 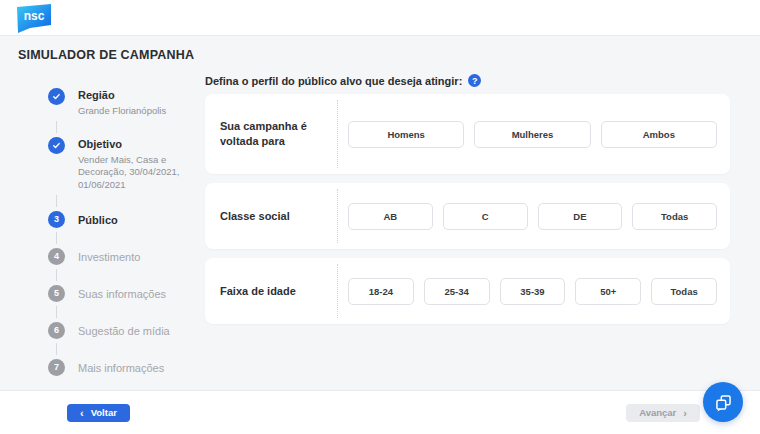 I want to click on stepper-step-suas-informacoes: 5 Suas informações, so click(x=126, y=294).